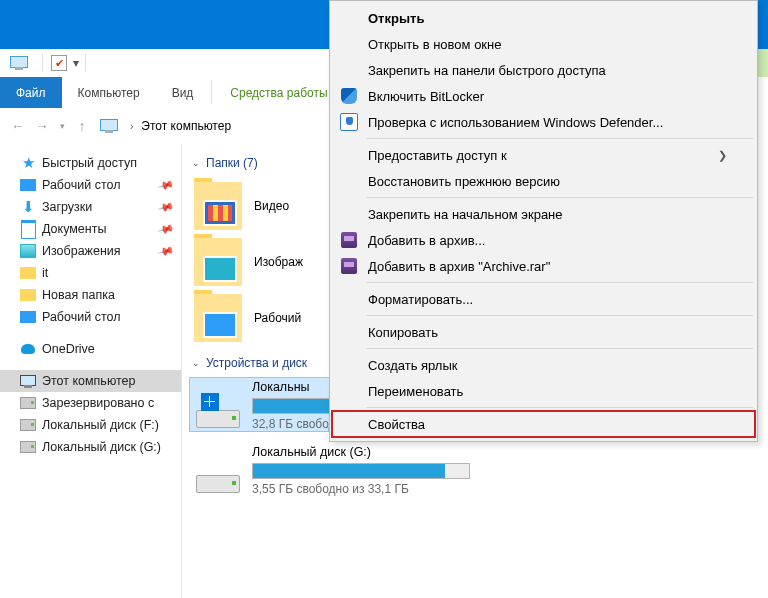 The image size is (768, 598). I want to click on star-icon: ★, so click(28, 163).